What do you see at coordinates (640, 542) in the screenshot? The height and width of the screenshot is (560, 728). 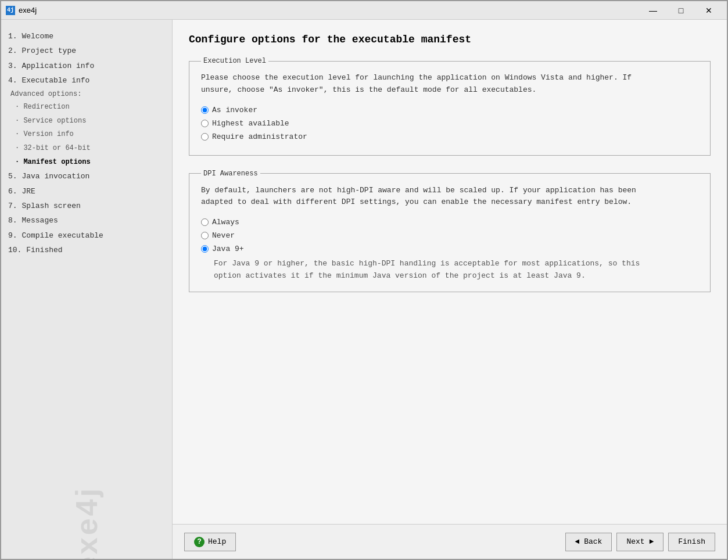 I see `footer-right: ◄ Back Next ► Finish` at bounding box center [640, 542].